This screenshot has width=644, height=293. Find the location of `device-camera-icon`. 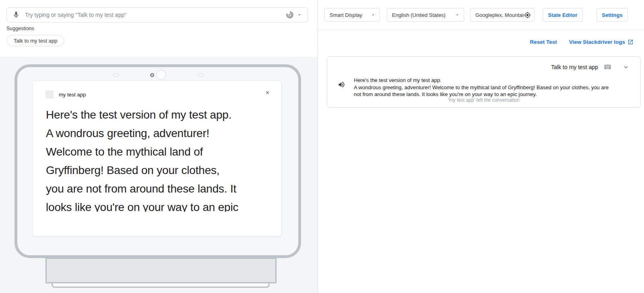

device-camera-icon is located at coordinates (161, 75).